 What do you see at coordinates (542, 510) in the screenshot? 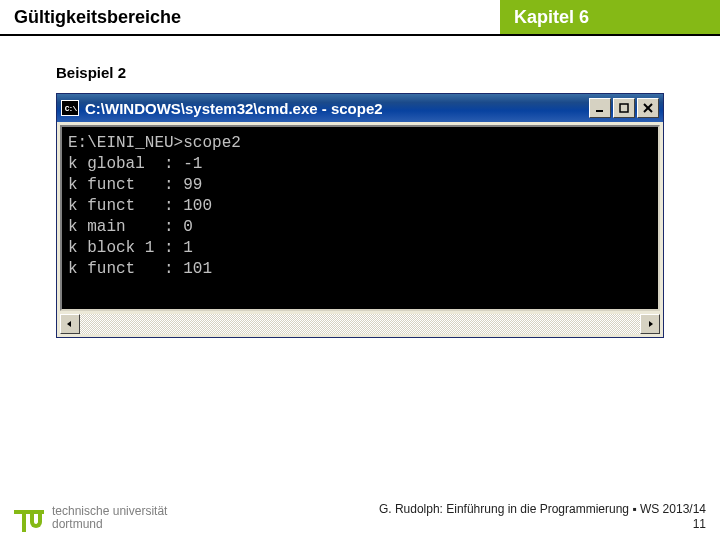
I see `footer-credit: G. Rudolph: Einführung in die Programmie…` at bounding box center [542, 510].